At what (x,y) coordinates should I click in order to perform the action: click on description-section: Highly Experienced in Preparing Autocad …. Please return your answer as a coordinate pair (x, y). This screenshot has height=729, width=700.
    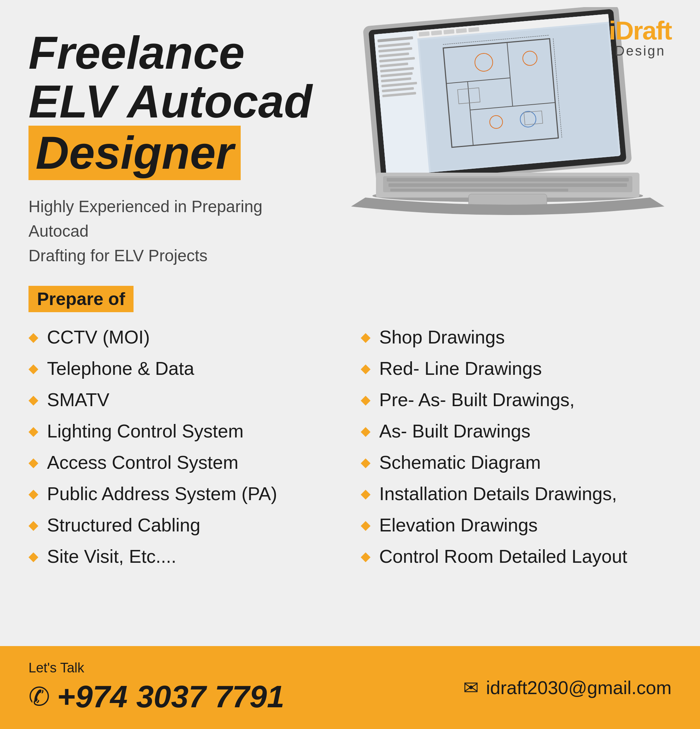
    Looking at the image, I should click on (350, 231).